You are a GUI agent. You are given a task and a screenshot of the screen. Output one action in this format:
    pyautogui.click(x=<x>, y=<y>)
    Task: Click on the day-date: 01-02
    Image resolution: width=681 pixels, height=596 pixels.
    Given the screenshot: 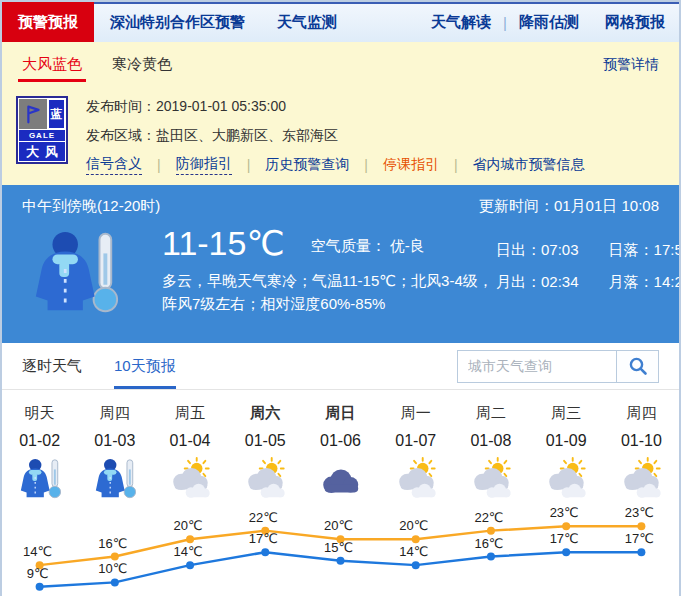 What is the action you would take?
    pyautogui.click(x=40, y=440)
    